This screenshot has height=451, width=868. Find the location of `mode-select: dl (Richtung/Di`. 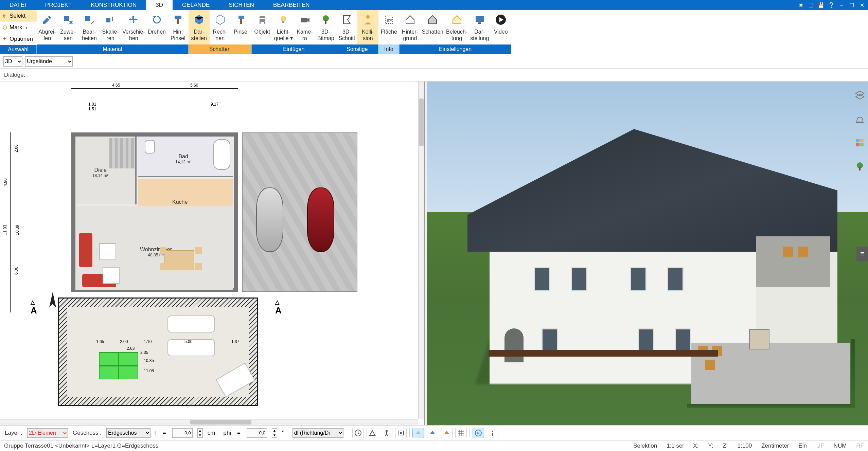

mode-select: dl (Richtung/Di is located at coordinates (318, 433).